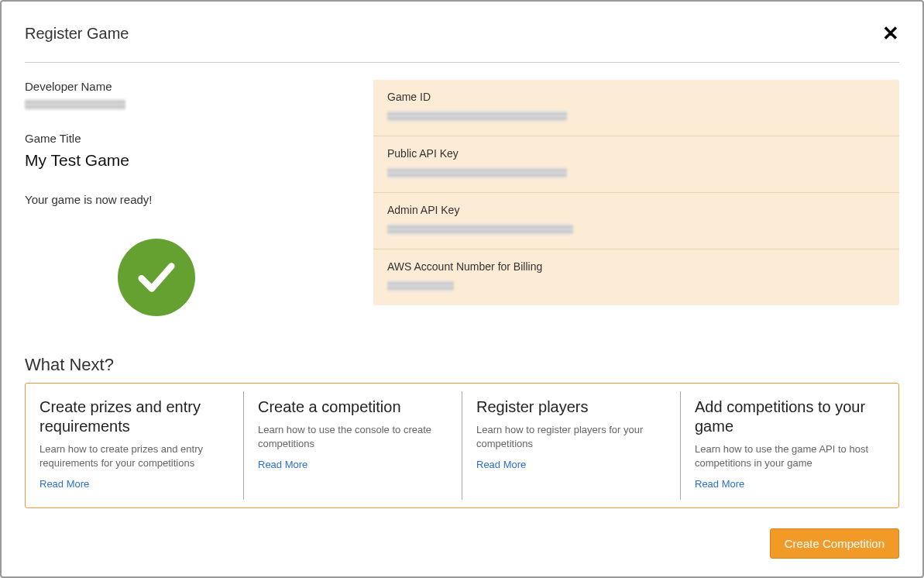  What do you see at coordinates (156, 277) in the screenshot?
I see `success-checkmark-icon` at bounding box center [156, 277].